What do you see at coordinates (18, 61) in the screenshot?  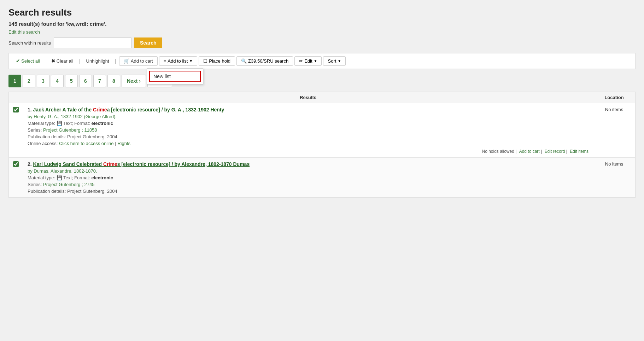 I see `check-icon: ✔` at bounding box center [18, 61].